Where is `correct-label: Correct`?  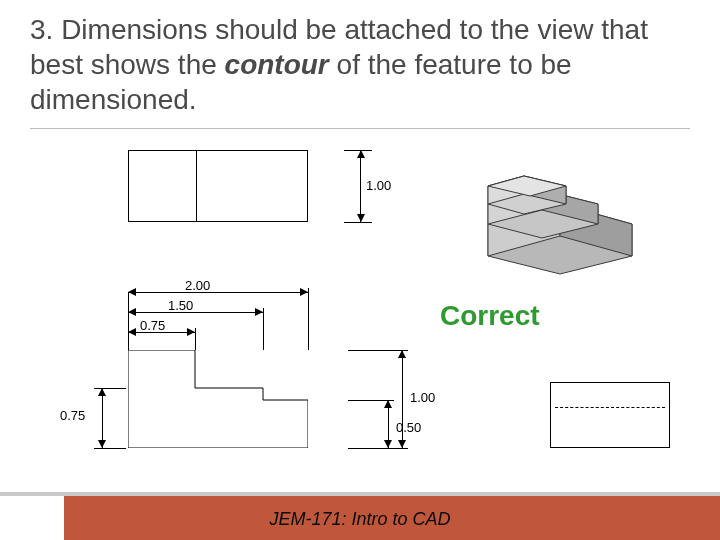
correct-label: Correct is located at coordinates (490, 316).